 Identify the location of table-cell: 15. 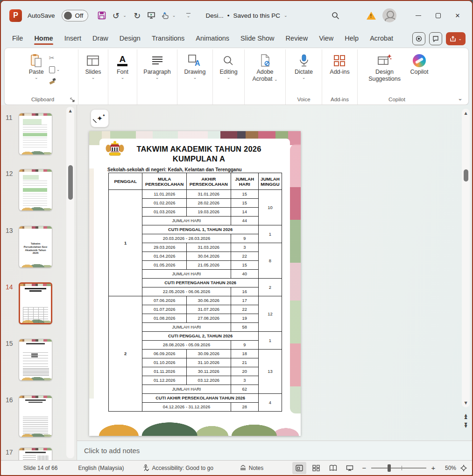
(245, 265).